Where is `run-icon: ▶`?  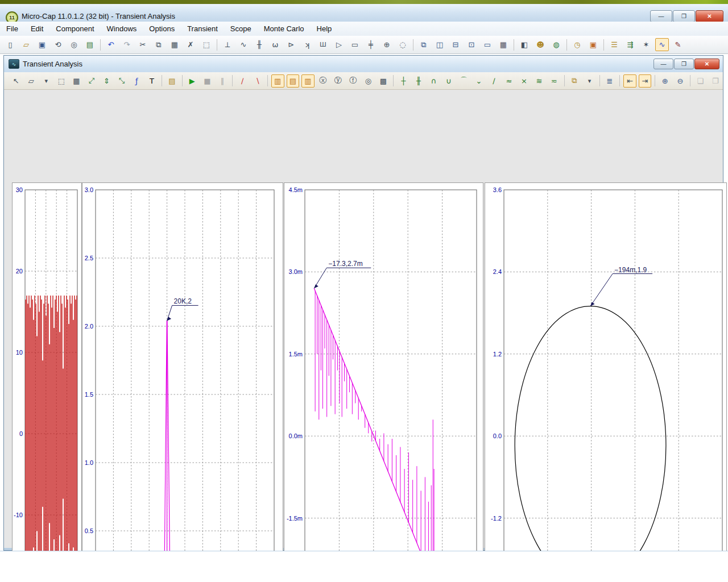 run-icon: ▶ is located at coordinates (192, 81).